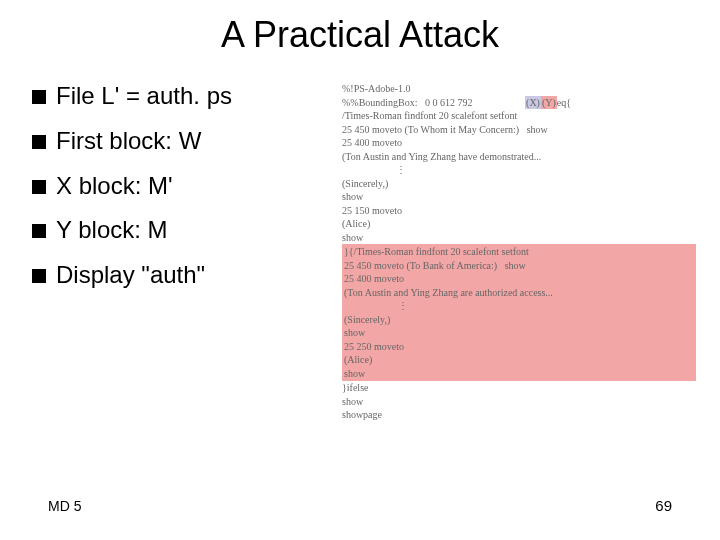 This screenshot has height=540, width=720. Describe the element at coordinates (130, 276) in the screenshot. I see `bullet-text: Display "auth"` at that location.